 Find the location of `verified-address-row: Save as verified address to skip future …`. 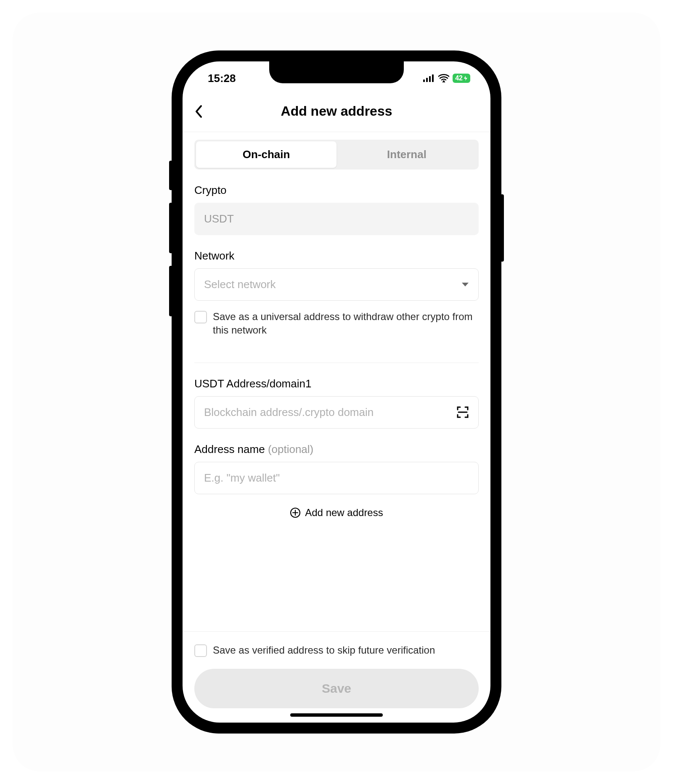

verified-address-row: Save as verified address to skip future … is located at coordinates (336, 650).